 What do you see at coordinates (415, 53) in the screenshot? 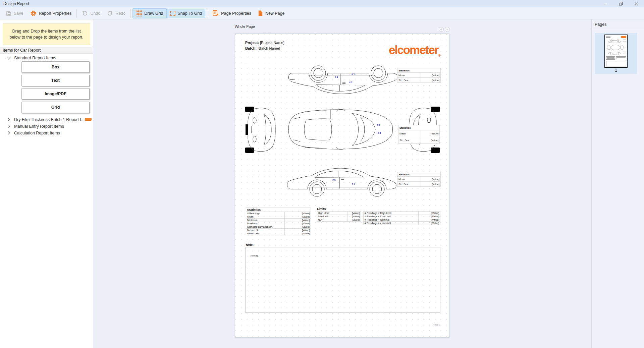
I see `elcometer-logo: elcometer®` at bounding box center [415, 53].